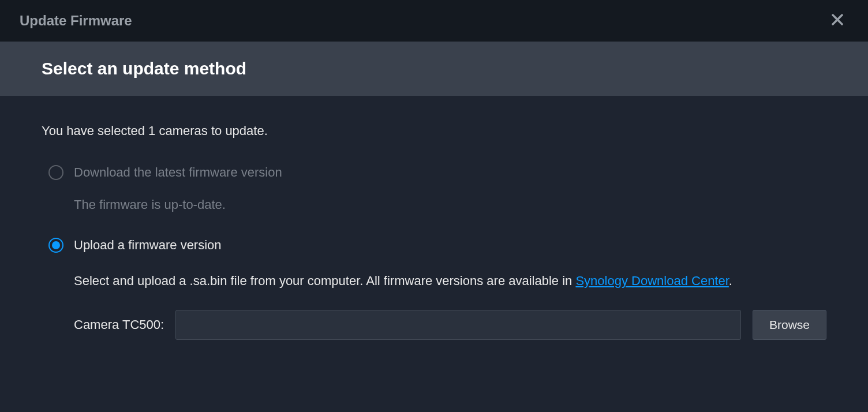 This screenshot has height=412, width=868. Describe the element at coordinates (437, 245) in the screenshot. I see `option-upload-row: Upload a firmware version` at that location.